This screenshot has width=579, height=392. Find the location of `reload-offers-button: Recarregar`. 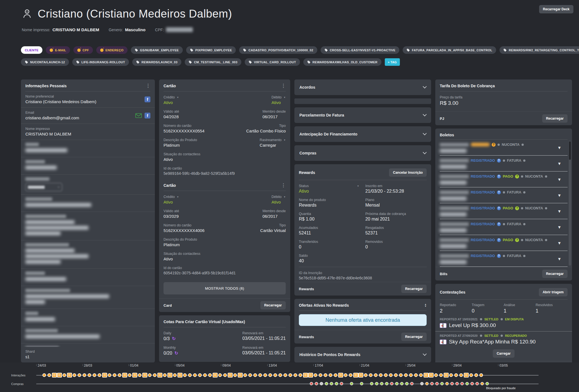

reload-offers-button: Recarregar is located at coordinates (414, 337).